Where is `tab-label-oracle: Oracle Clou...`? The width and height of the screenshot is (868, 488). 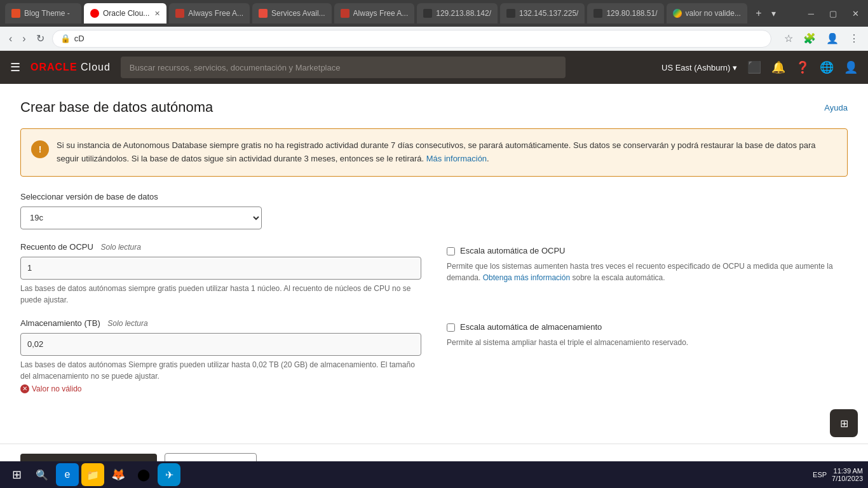 tab-label-oracle: Oracle Clou... is located at coordinates (126, 13).